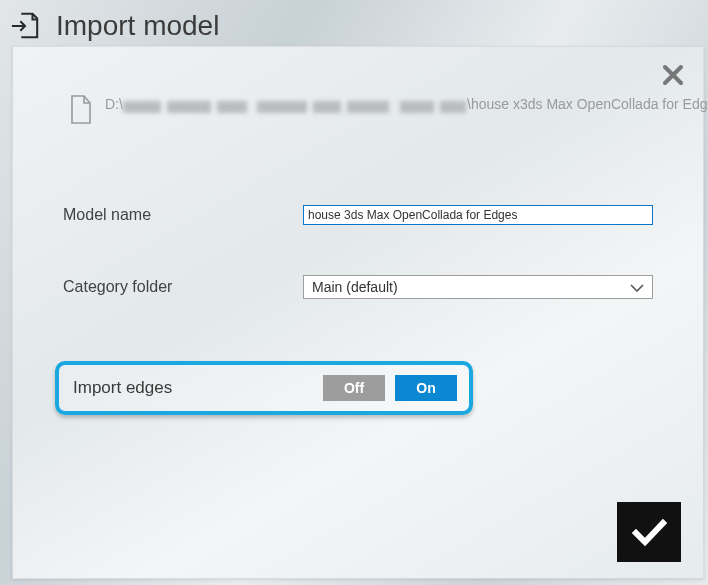 The image size is (708, 585). I want to click on model-name-row: Model name, so click(358, 215).